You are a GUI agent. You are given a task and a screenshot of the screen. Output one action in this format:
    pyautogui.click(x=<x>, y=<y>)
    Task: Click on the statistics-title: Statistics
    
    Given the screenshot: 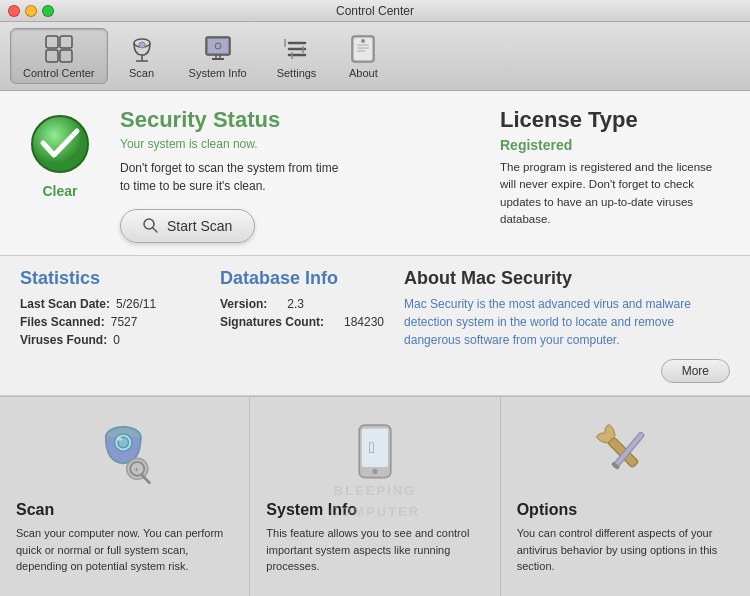 What is the action you would take?
    pyautogui.click(x=110, y=278)
    